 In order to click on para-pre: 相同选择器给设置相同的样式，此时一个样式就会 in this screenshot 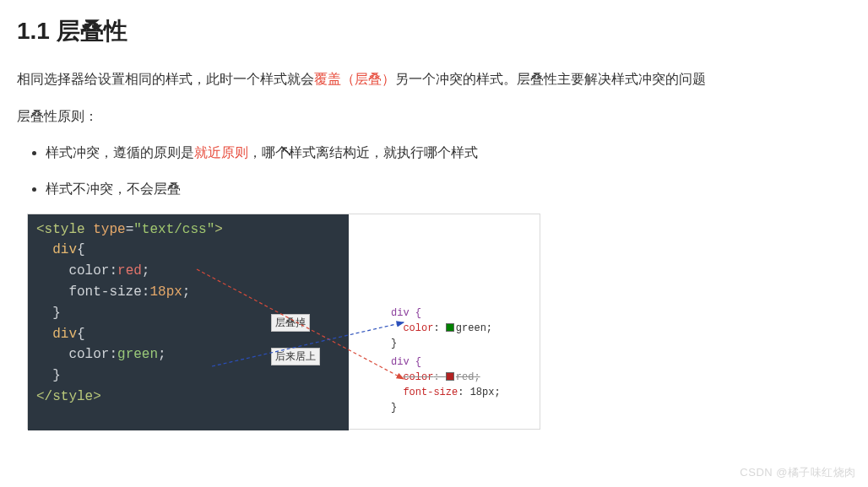, I will do `click(165, 79)`.